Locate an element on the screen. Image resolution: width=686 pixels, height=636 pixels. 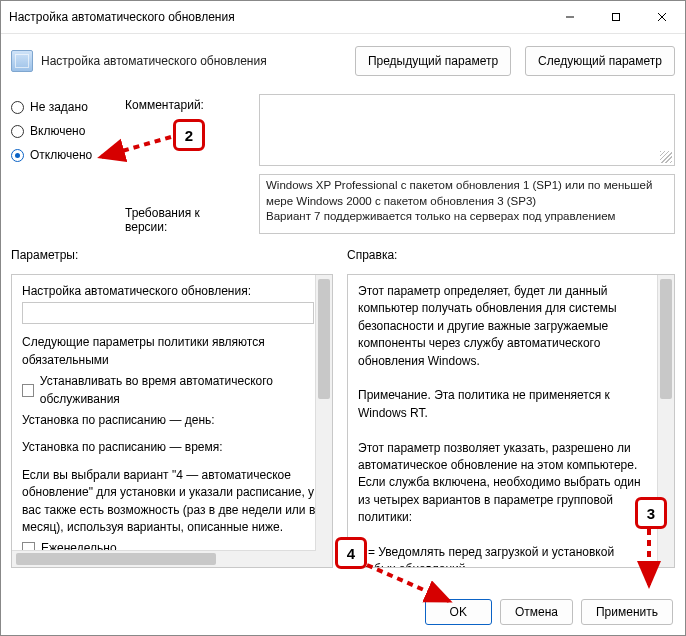
mid-labels: Комментарий: Требования к версии: is located at coordinates (185, 164).